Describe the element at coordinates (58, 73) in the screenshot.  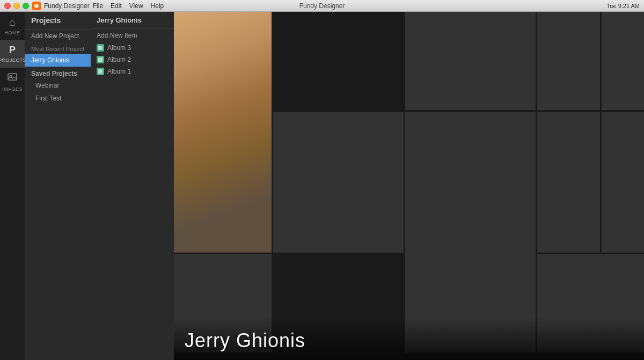
I see `saved-projects-header: Saved Projects` at that location.